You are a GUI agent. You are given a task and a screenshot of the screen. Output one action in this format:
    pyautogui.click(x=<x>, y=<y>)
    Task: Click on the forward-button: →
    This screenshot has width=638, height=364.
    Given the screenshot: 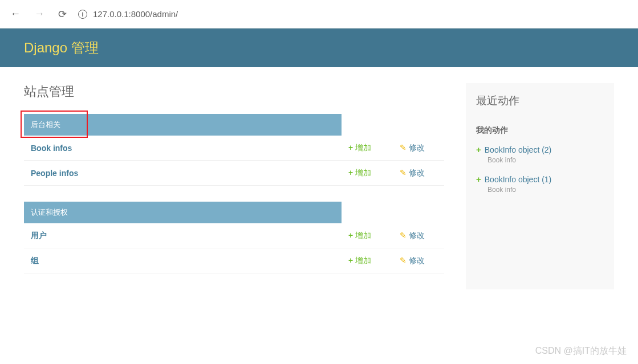 What is the action you would take?
    pyautogui.click(x=39, y=14)
    